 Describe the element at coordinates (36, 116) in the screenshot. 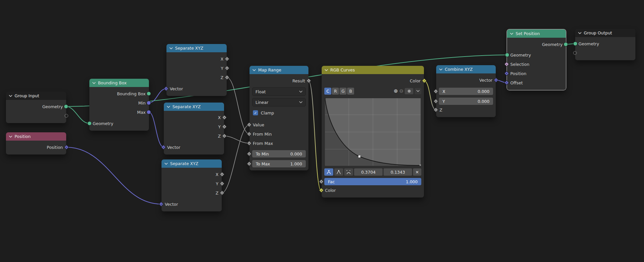

I see `virtual-output-row` at that location.